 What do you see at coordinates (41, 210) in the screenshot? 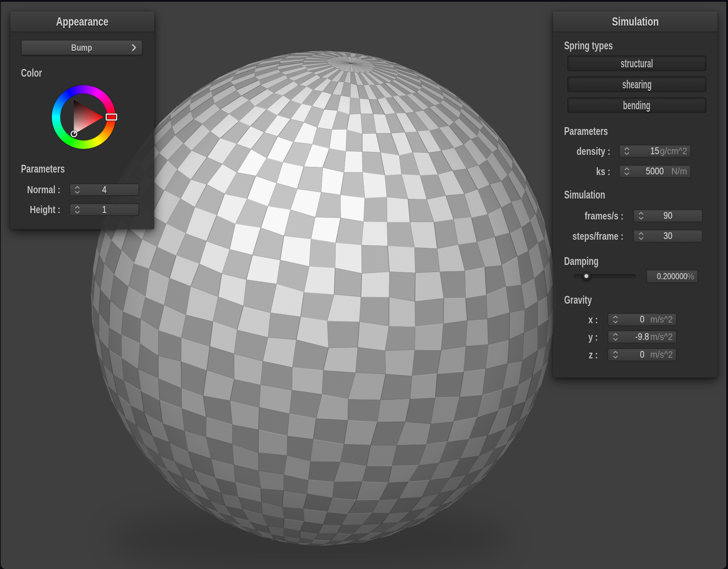
I see `height-label: Height :` at bounding box center [41, 210].